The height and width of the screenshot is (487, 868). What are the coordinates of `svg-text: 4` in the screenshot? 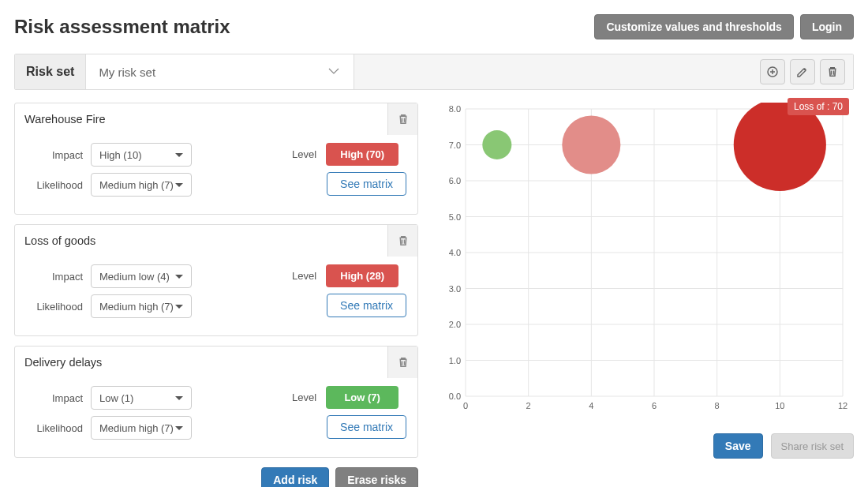 It's located at (591, 406).